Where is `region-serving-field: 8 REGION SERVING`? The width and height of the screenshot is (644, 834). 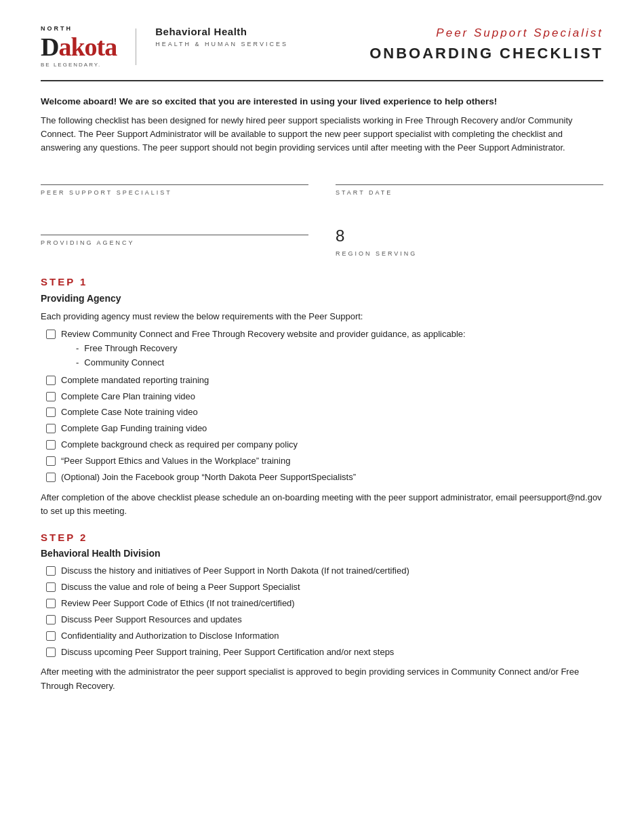 region-serving-field: 8 REGION SERVING is located at coordinates (469, 241).